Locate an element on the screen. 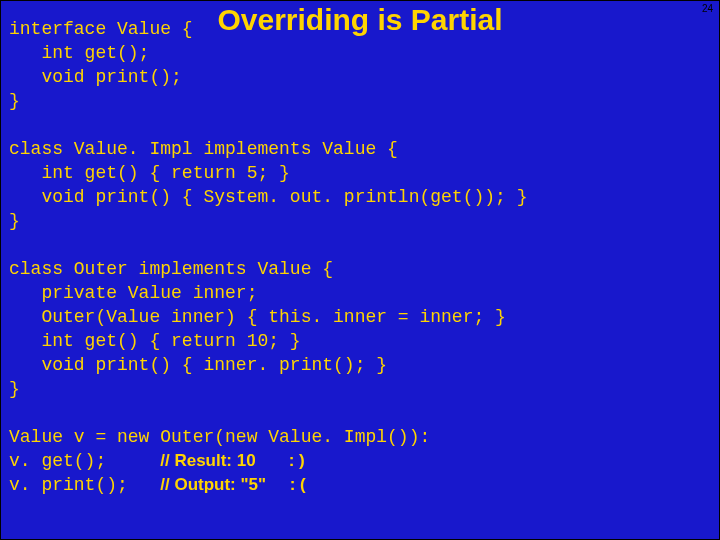 This screenshot has height=540, width=720. code-comment: // Output: "5" : ( is located at coordinates (233, 484).